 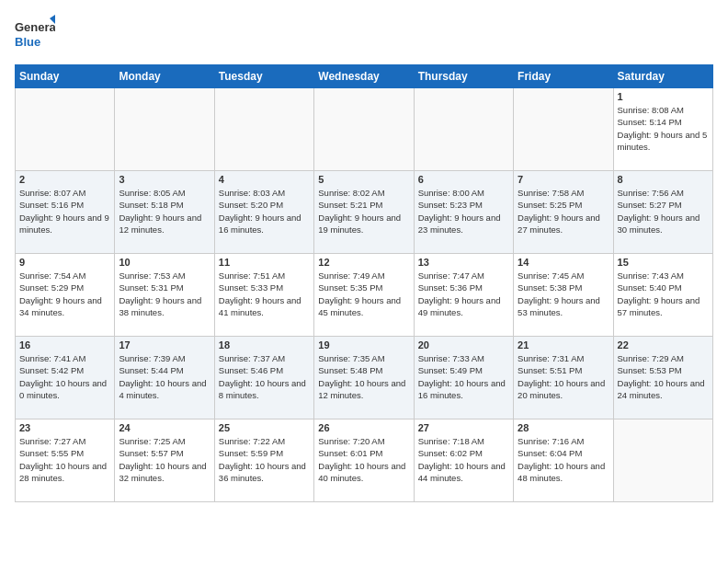 What do you see at coordinates (364, 295) in the screenshot?
I see `calendar-week-row: 9Sunrise: 7:54 AM Sunset: 5:29 PM Daylig…` at bounding box center [364, 295].